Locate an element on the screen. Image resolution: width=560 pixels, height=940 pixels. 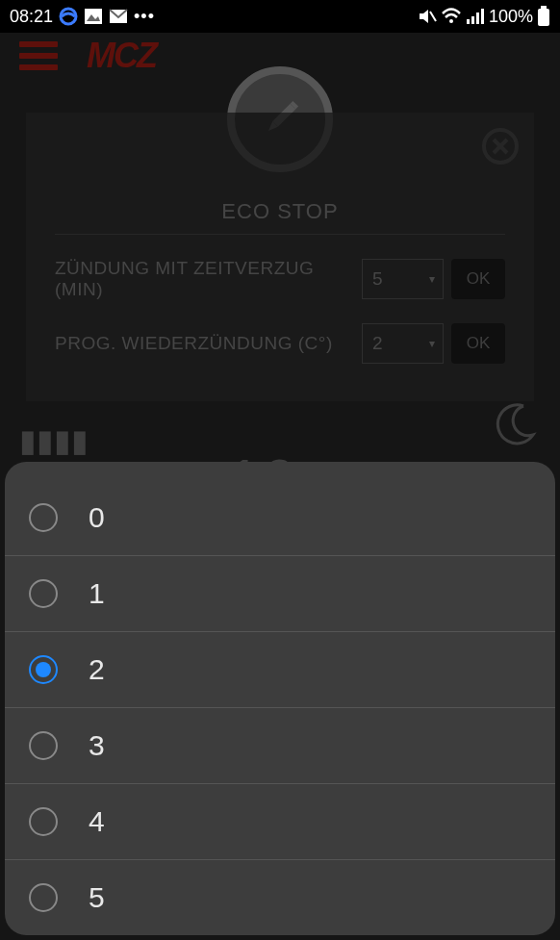
mute-icon is located at coordinates (427, 16).